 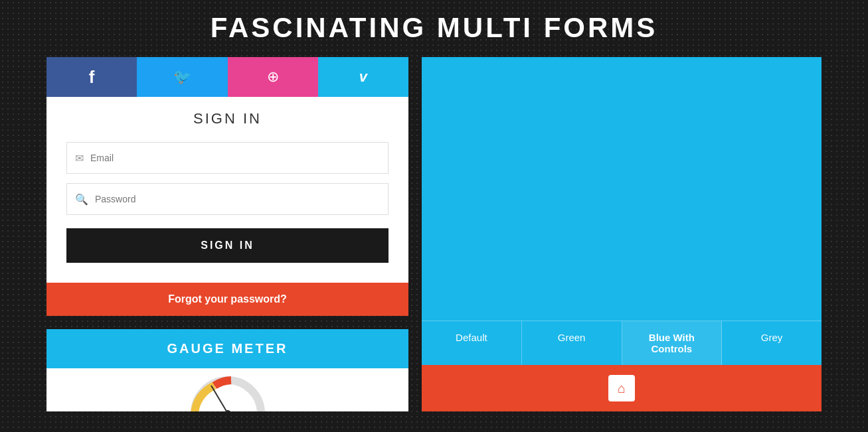 I want to click on tab-blue-with-controls: Blue With Controls, so click(x=672, y=343).